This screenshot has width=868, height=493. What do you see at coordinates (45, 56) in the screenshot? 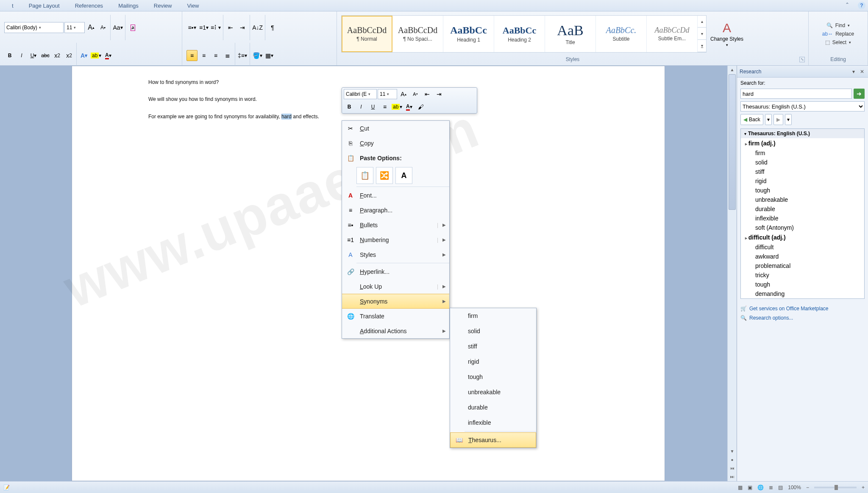
I see `strikethrough-button: abc` at bounding box center [45, 56].